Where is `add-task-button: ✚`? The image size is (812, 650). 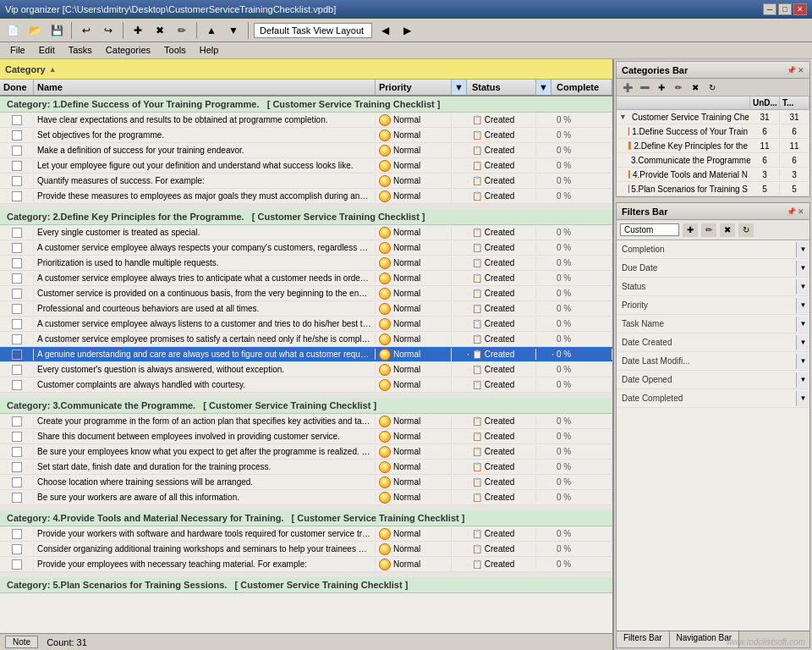 add-task-button: ✚ is located at coordinates (138, 30).